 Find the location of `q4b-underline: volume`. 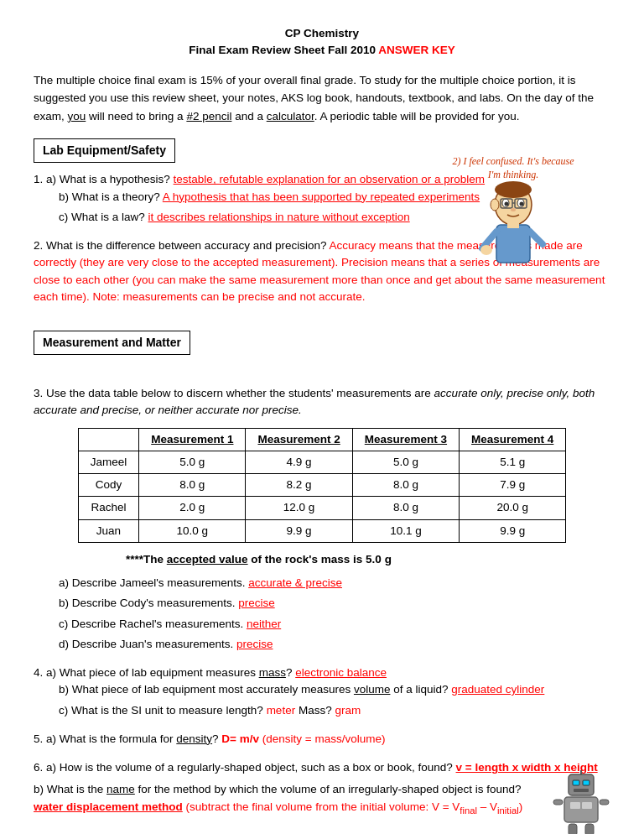

q4b-underline: volume is located at coordinates (372, 690).